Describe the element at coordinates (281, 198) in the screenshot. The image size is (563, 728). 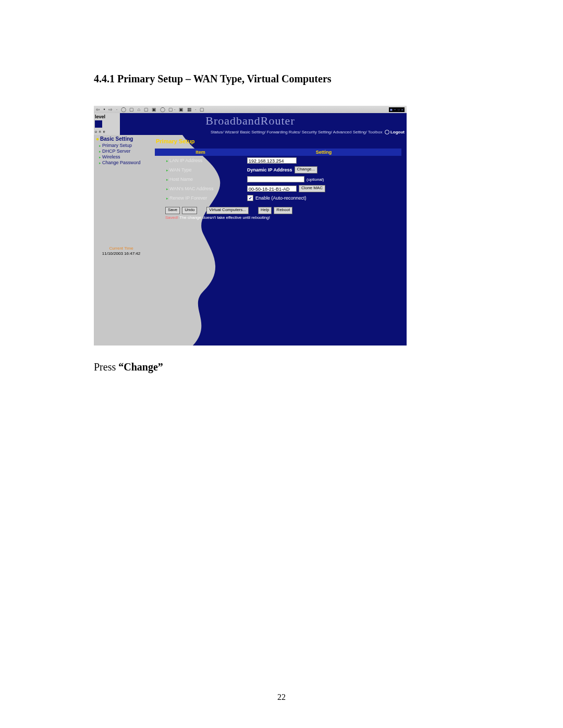
I see `enable-text: Enable (Auto-reconnect)` at that location.